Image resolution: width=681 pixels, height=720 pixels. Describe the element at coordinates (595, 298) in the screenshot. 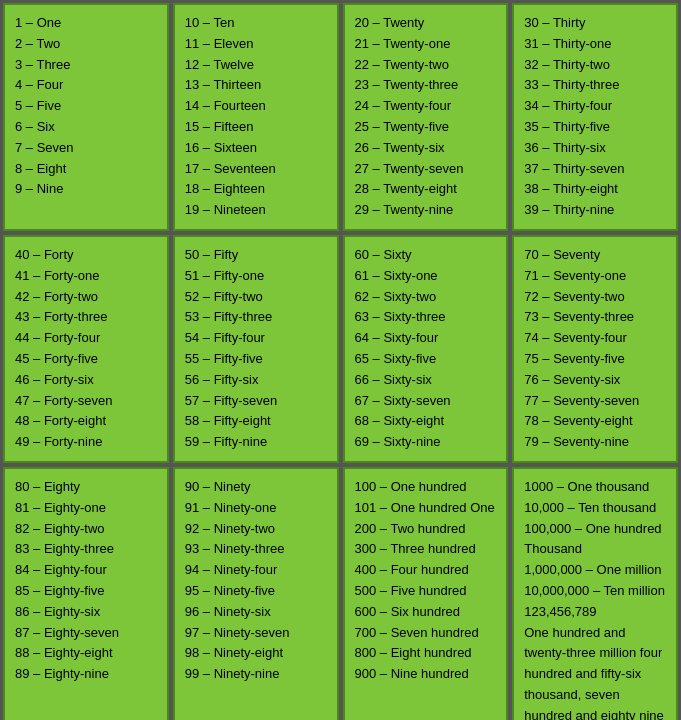

I see `number-line: 72 – Seventy-two` at that location.